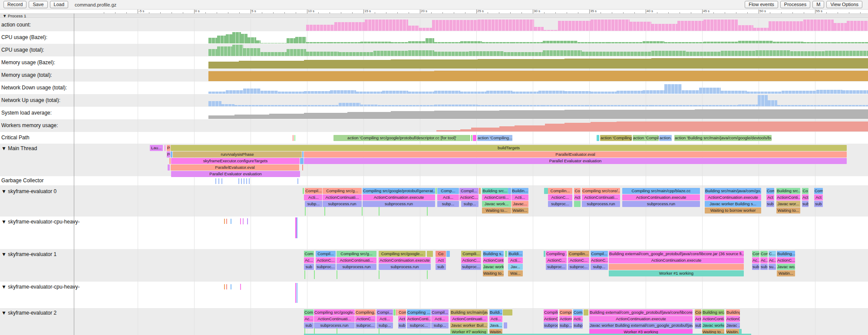  I want to click on trace-event: Building..., so click(786, 254).